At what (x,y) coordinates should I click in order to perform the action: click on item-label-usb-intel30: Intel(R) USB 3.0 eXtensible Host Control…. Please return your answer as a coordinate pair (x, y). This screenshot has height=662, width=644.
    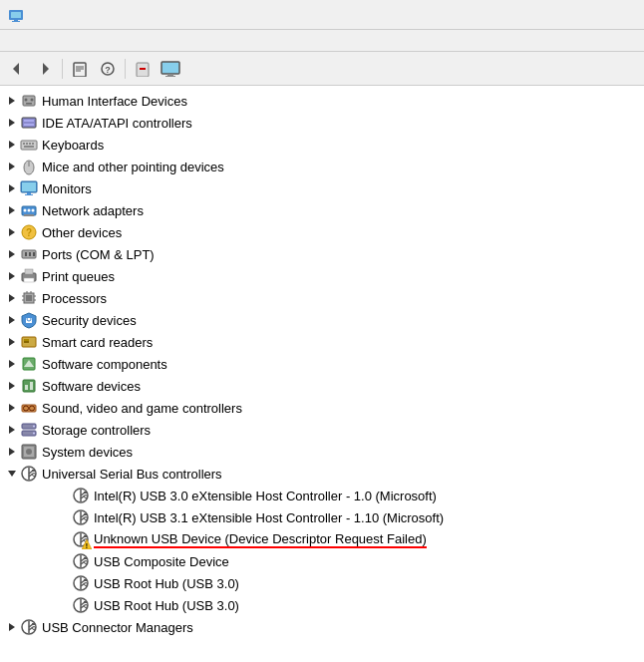
    Looking at the image, I should click on (265, 496).